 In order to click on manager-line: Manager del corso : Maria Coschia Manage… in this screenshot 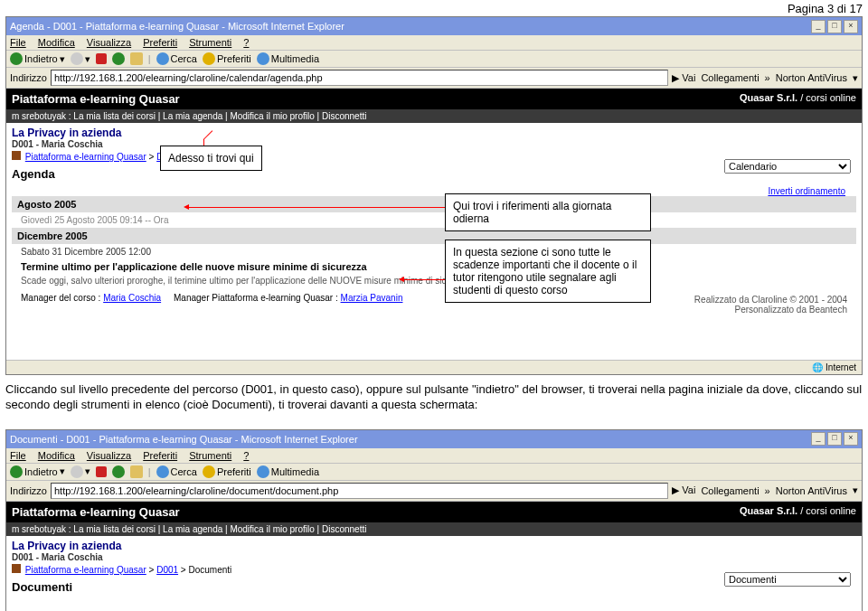, I will do `click(212, 300)`.